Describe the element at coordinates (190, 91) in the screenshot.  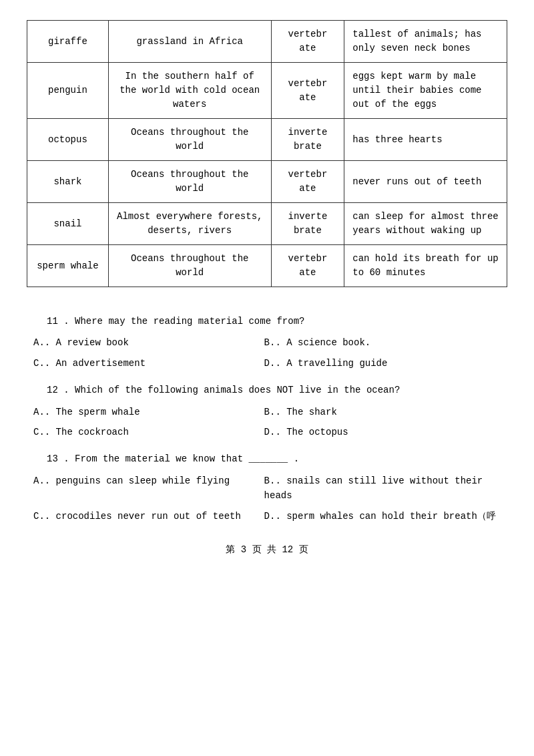
I see `habitat-cell: In the southern half of the world with c…` at that location.